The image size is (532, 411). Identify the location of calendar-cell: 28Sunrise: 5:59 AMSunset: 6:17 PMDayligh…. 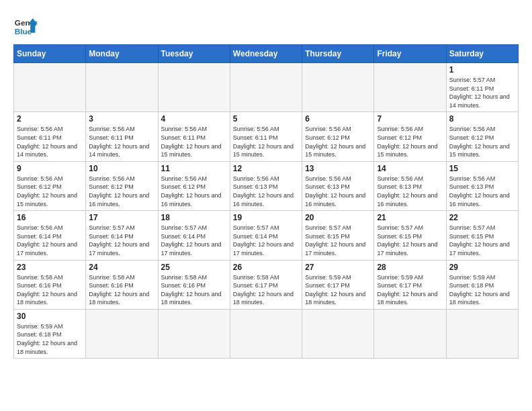
(410, 285).